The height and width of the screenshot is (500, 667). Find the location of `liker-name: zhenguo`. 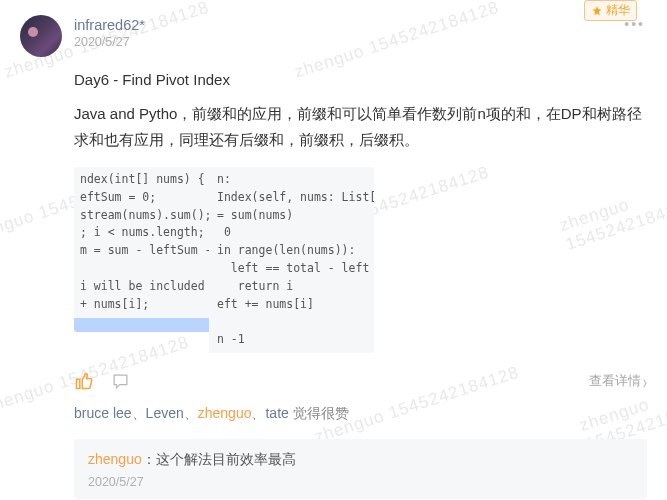

liker-name: zhenguo is located at coordinates (225, 413).